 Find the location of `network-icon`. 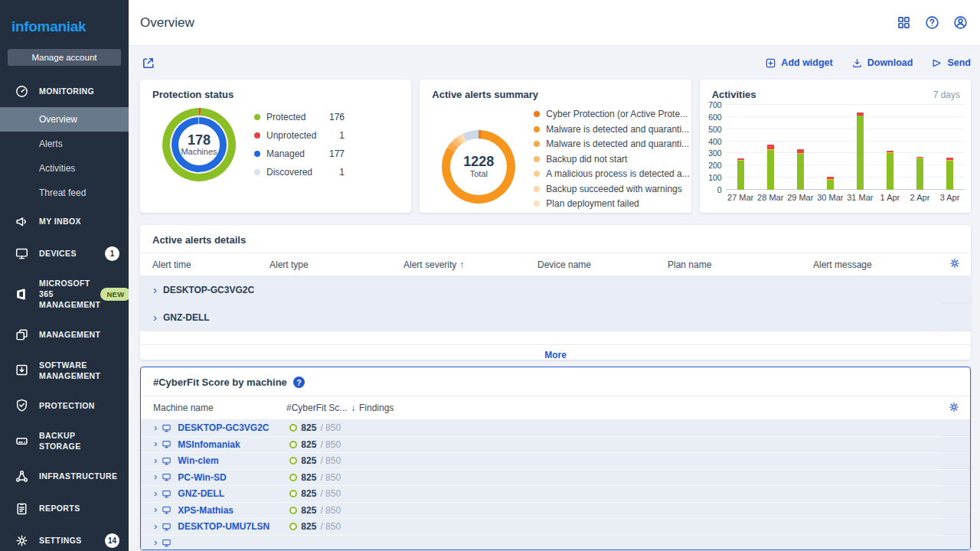

network-icon is located at coordinates (21, 476).